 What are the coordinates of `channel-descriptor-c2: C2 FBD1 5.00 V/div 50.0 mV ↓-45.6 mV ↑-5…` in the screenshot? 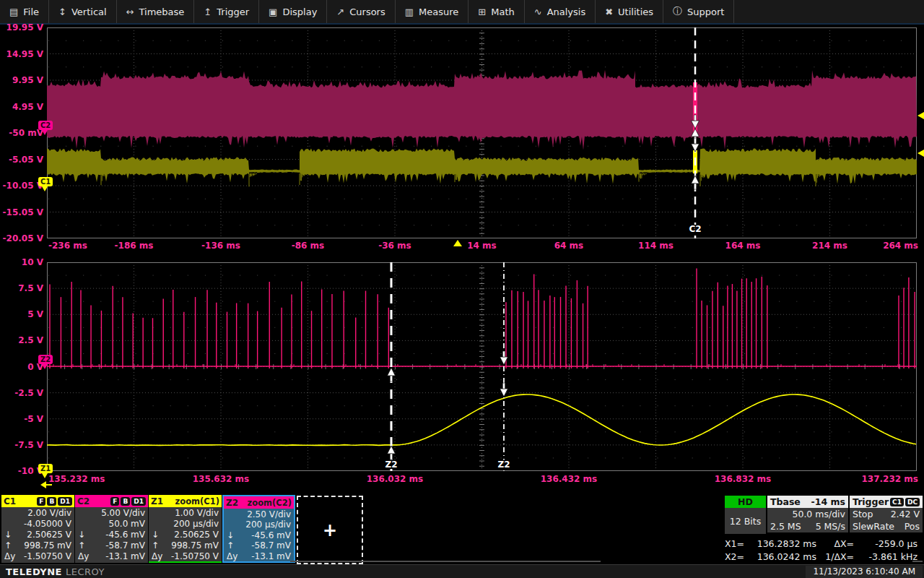 It's located at (111, 529).